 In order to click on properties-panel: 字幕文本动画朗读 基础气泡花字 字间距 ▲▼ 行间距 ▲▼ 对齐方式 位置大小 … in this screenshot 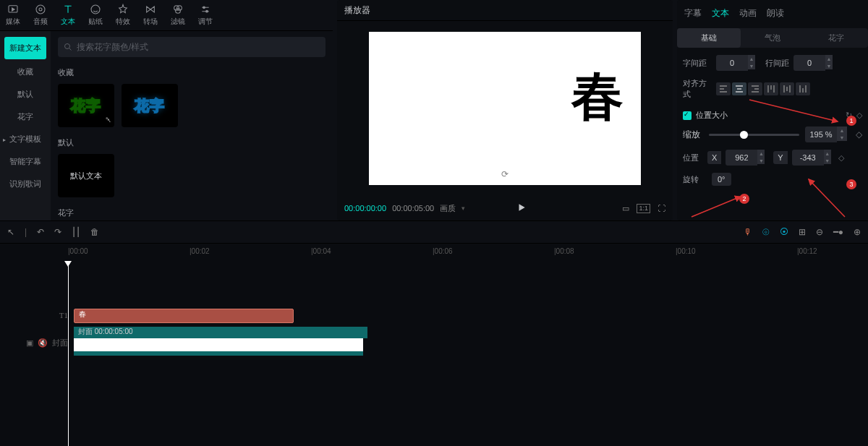, I will do `click(773, 110)`.